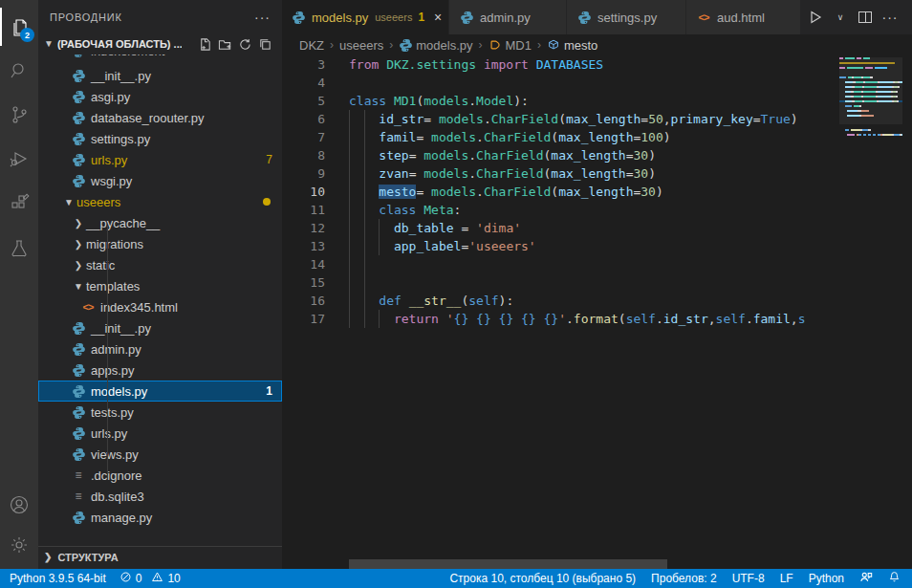 Image resolution: width=912 pixels, height=588 pixels. Describe the element at coordinates (304, 283) in the screenshot. I see `line-number: 15` at that location.